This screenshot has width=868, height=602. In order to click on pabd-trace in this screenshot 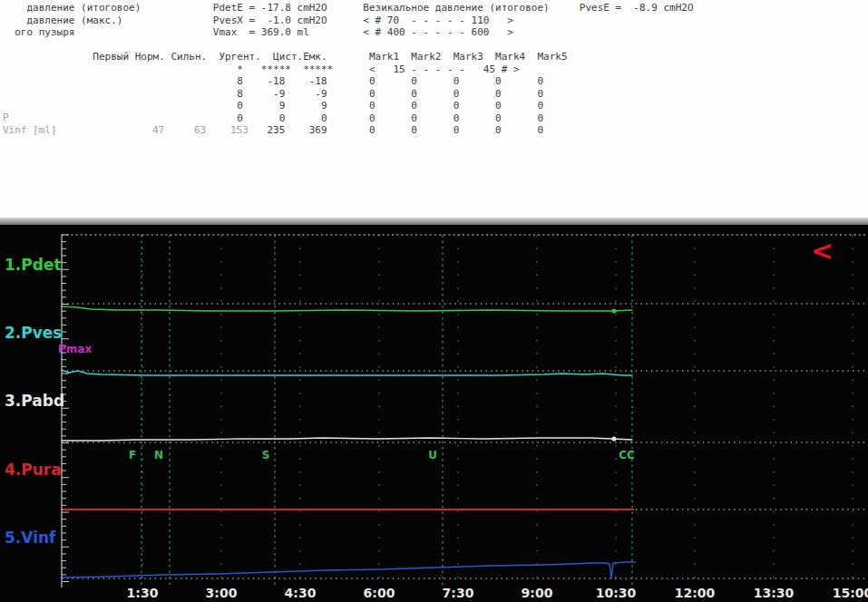, I will do `click(346, 439)`.